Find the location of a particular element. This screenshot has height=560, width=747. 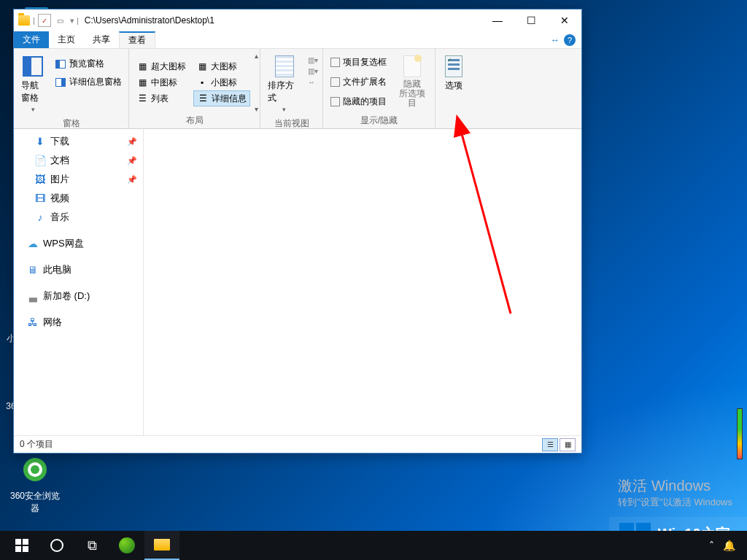

drive-icon: ▃ is located at coordinates (33, 296).